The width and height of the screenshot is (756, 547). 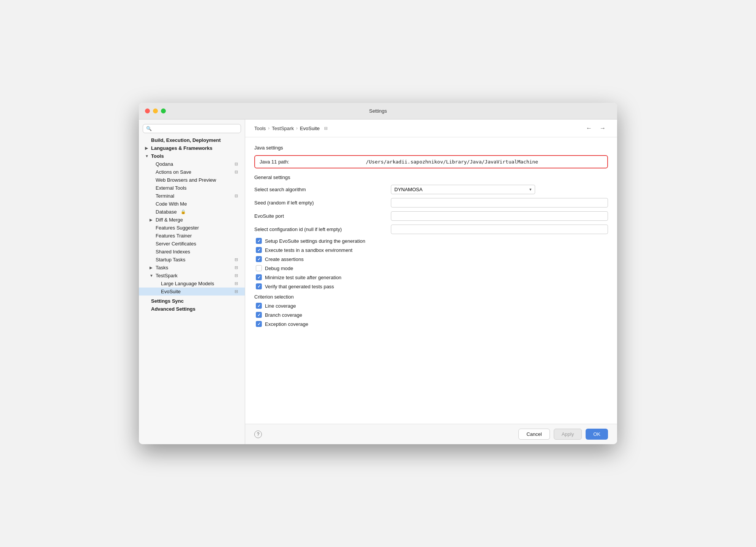 What do you see at coordinates (431, 315) in the screenshot?
I see `checkbox-branch-coverage: ✓ Branch coverage` at bounding box center [431, 315].